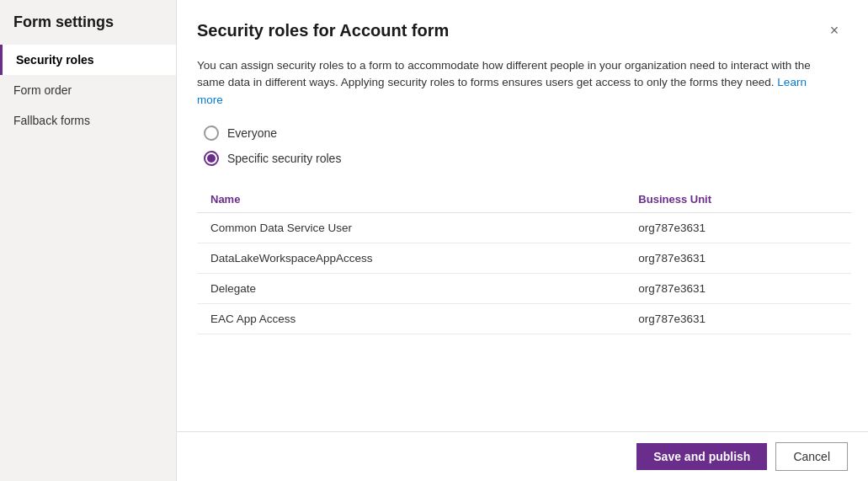 This screenshot has height=481, width=868. I want to click on dialog-title: Security roles for Account form, so click(323, 30).